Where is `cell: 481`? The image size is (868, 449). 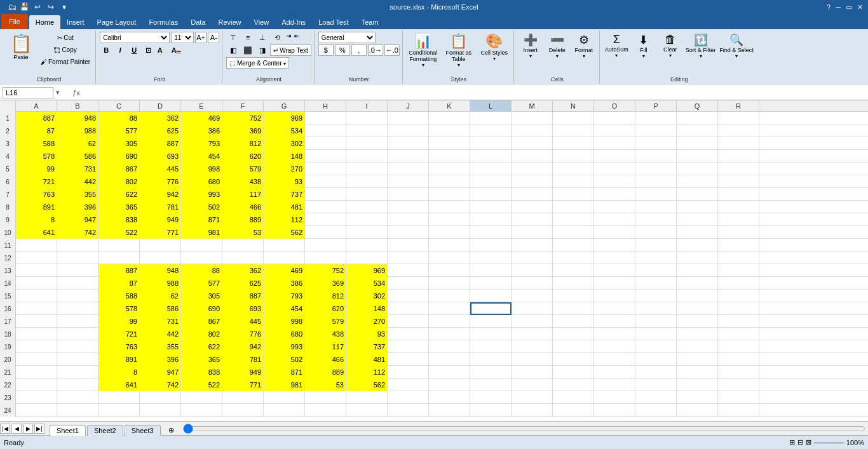
cell: 481 is located at coordinates (367, 359).